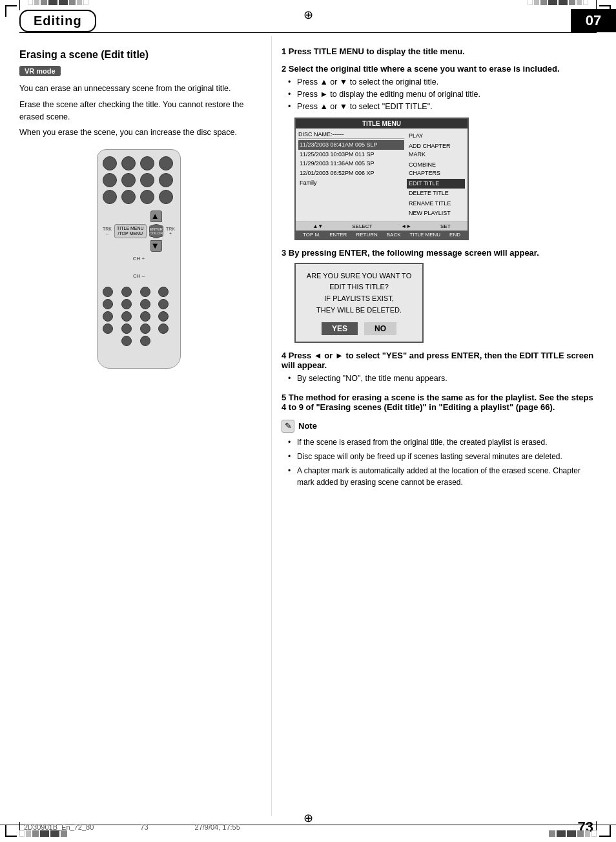 The width and height of the screenshot is (616, 842). Describe the element at coordinates (382, 226) in the screenshot. I see `tm-footer: ▲▼ SELECT ◄► SET` at that location.